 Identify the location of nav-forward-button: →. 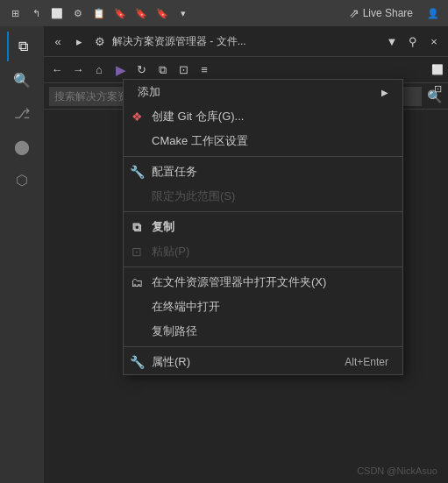
(78, 70).